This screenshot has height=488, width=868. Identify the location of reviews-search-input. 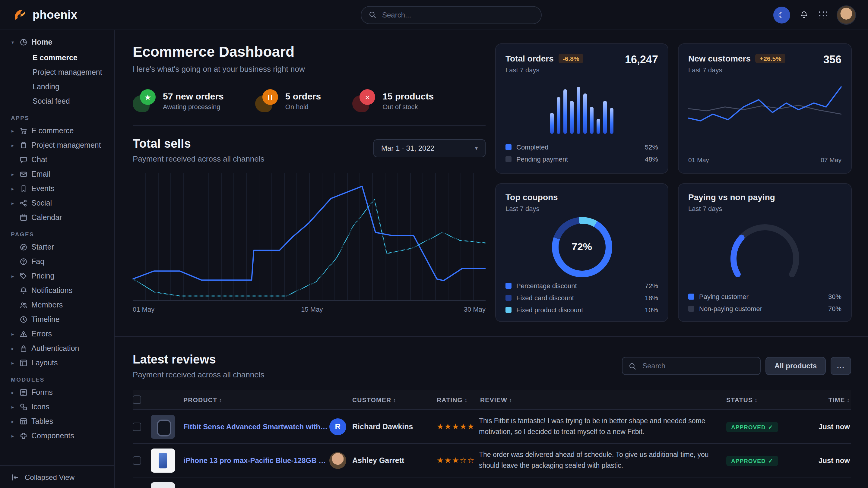
(698, 366).